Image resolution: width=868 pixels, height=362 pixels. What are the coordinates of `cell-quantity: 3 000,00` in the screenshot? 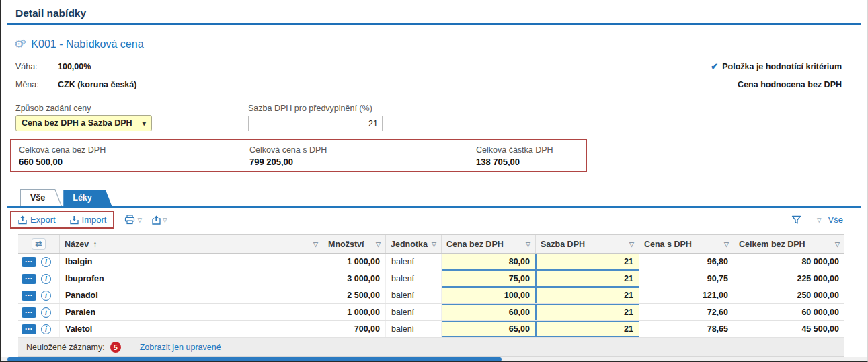 It's located at (355, 279).